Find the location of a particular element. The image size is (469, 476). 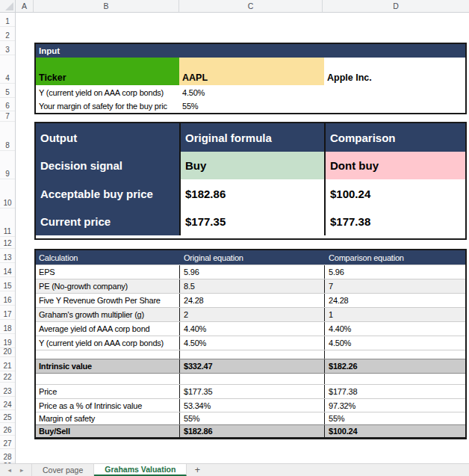

cell-label: Buy/Sell is located at coordinates (108, 431).